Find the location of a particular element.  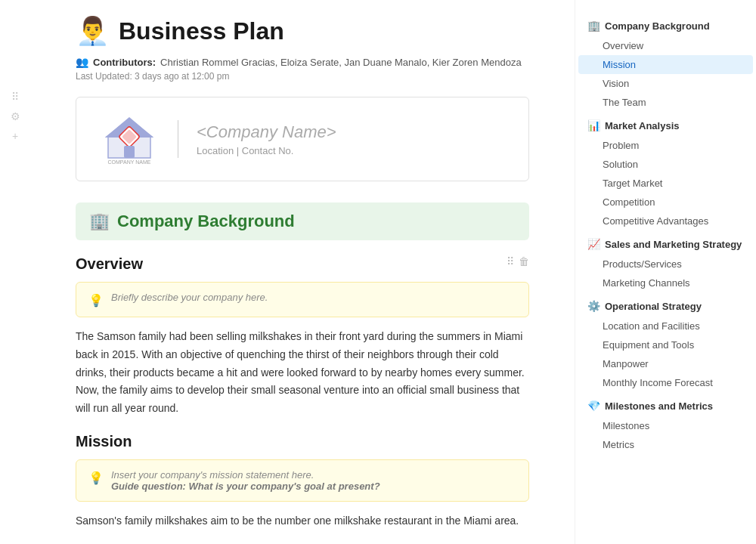

sidebar-item-overview: Overview is located at coordinates (665, 45).